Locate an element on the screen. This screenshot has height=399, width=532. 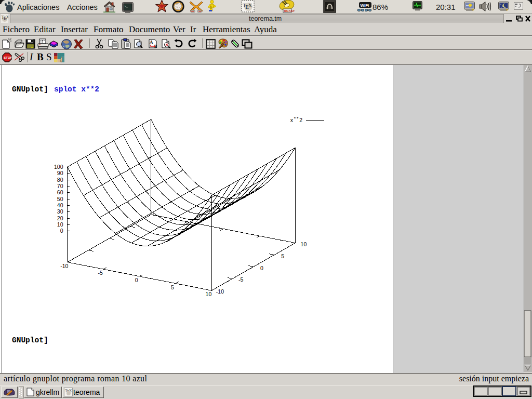
svg-text: 80 is located at coordinates (60, 180).